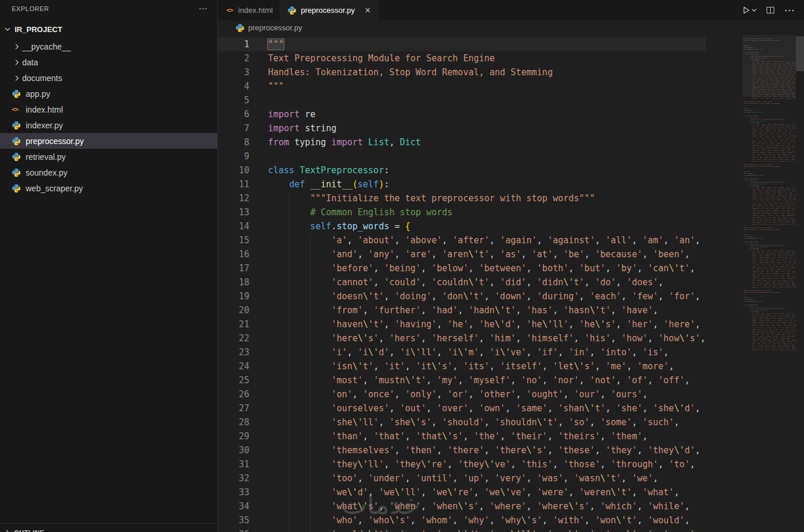 The height and width of the screenshot is (532, 804). Describe the element at coordinates (462, 114) in the screenshot. I see `code-line: 6import re` at that location.